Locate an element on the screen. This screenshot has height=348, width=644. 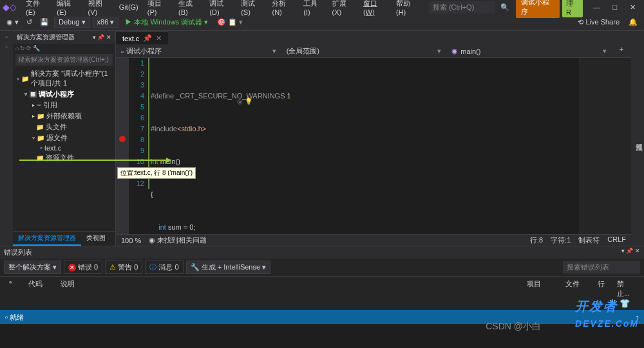
build-intellisense-dropdown: 🔧 生成 + IntelliSense ▾ is located at coordinates (229, 268).